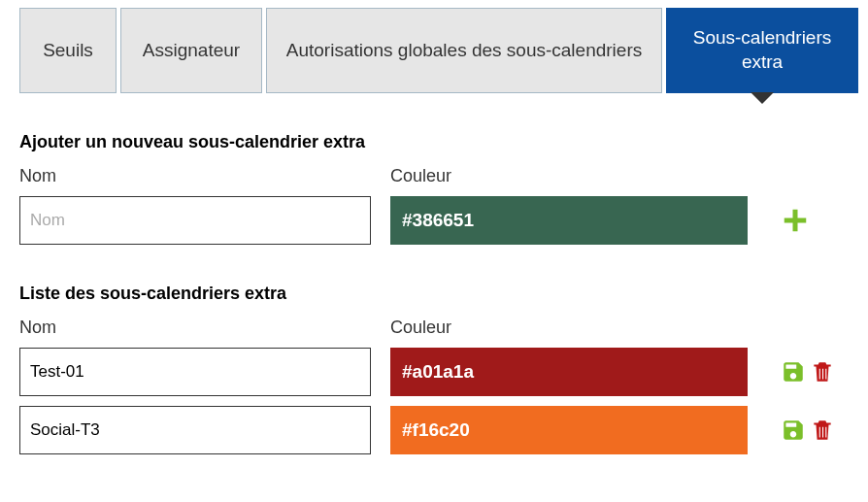 This screenshot has width=868, height=502. I want to click on add-section-row: #386651, so click(444, 220).